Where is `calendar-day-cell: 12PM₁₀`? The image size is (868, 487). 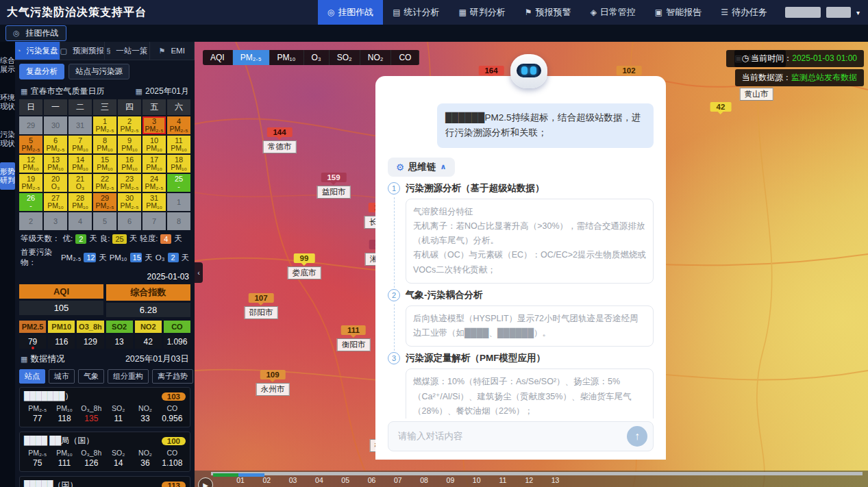 calendar-day-cell: 12PM₁₀ is located at coordinates (31, 164).